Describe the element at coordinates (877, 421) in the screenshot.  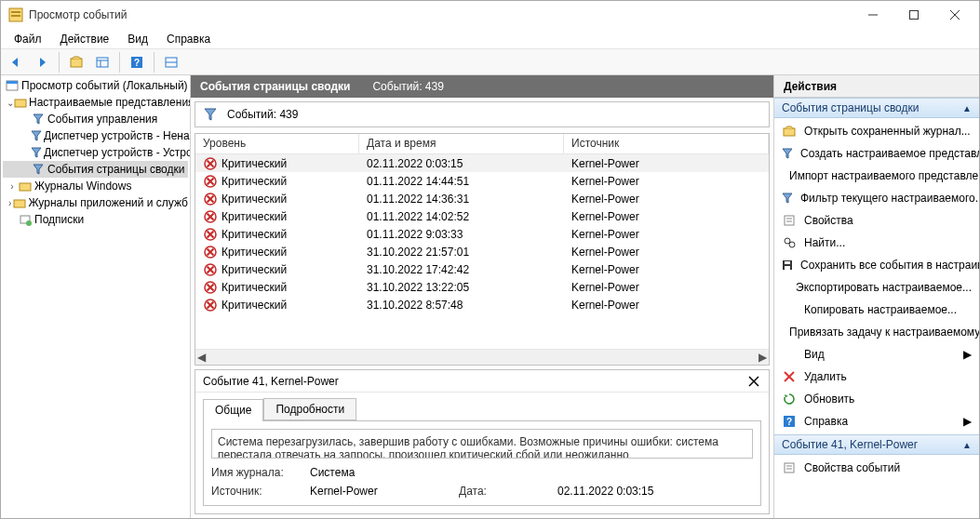
I see `action-help: ?Справка▶` at that location.